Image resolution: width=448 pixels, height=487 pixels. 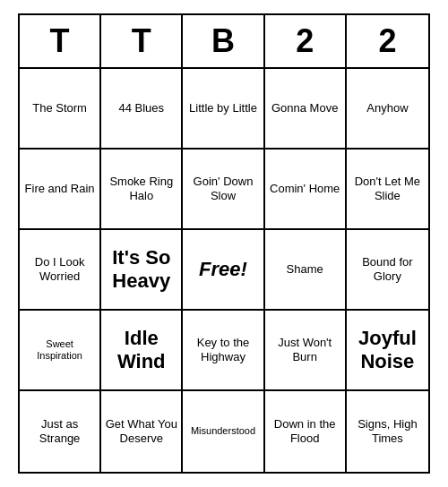 What do you see at coordinates (224, 431) in the screenshot?
I see `cell-4-2: Misunderstood` at bounding box center [224, 431].